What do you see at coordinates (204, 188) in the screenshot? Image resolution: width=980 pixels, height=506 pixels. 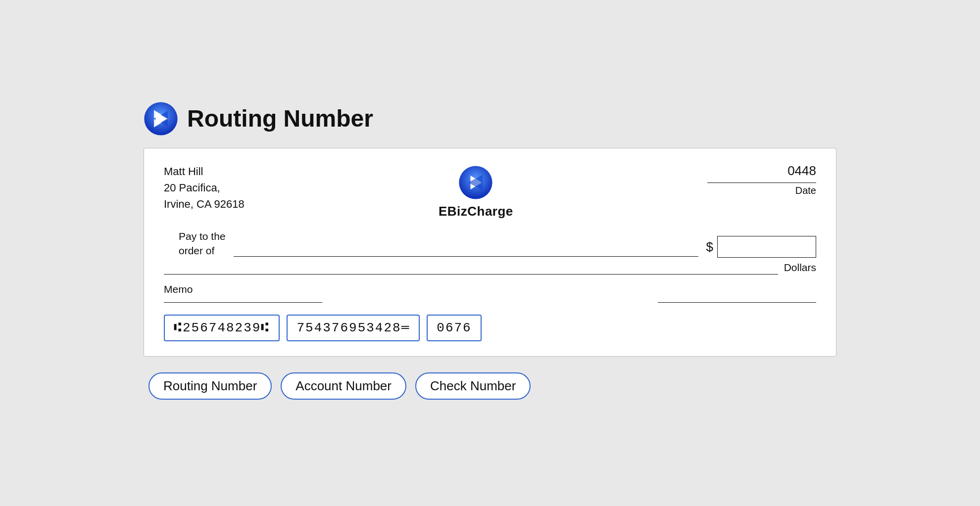 I see `check-address: Matt Hill 20 Pacifica, Irvine, CA 92618` at bounding box center [204, 188].